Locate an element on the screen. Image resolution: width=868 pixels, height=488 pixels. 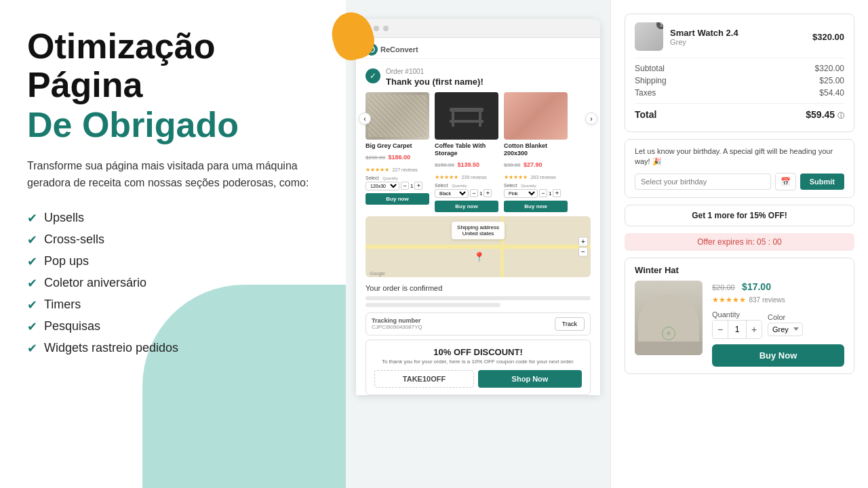
map-pin: 📍 is located at coordinates (479, 257).